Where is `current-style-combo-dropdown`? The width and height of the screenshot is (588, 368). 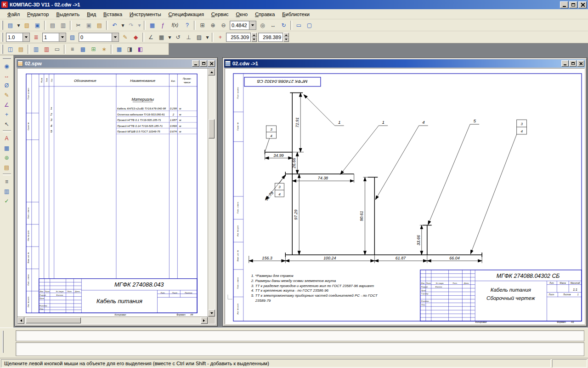 current-style-combo-dropdown is located at coordinates (115, 37).